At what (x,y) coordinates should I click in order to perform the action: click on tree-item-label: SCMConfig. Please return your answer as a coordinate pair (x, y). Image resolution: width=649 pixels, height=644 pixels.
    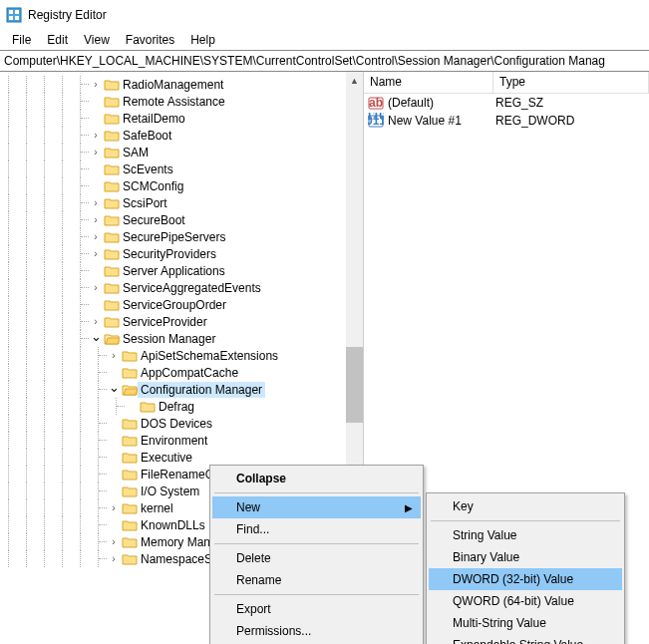
    Looking at the image, I should click on (154, 186).